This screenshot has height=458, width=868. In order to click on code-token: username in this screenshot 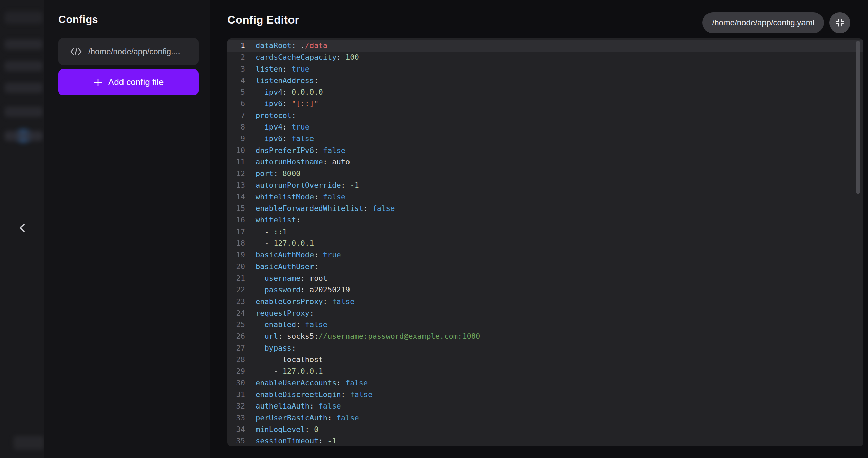, I will do `click(283, 278)`.